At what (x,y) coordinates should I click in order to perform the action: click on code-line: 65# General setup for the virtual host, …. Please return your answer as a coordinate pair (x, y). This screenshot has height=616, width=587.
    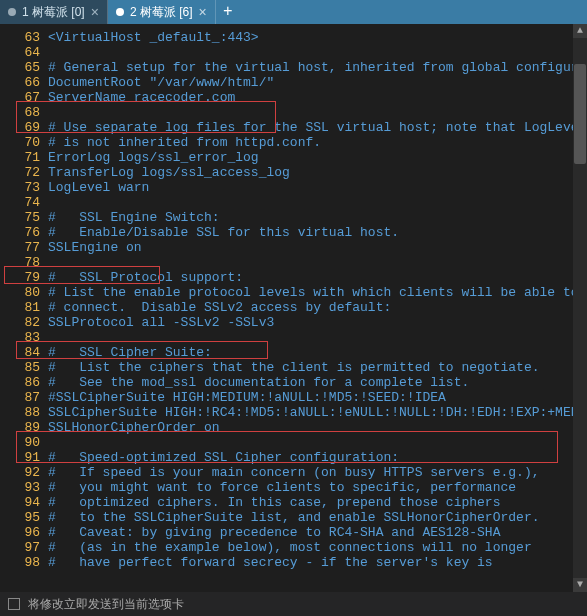
    Looking at the image, I should click on (294, 68).